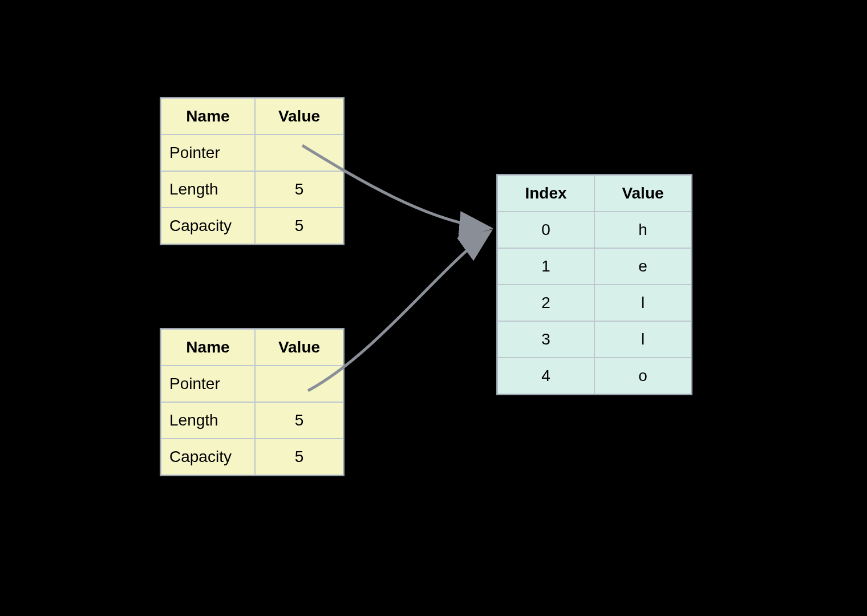 The width and height of the screenshot is (867, 616). I want to click on header-index: Index, so click(546, 193).